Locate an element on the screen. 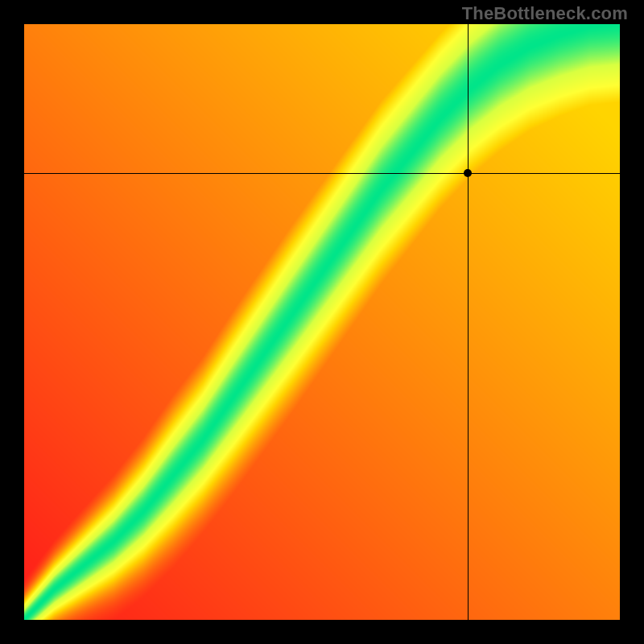 This screenshot has width=644, height=644. crosshair-vertical is located at coordinates (469, 322).